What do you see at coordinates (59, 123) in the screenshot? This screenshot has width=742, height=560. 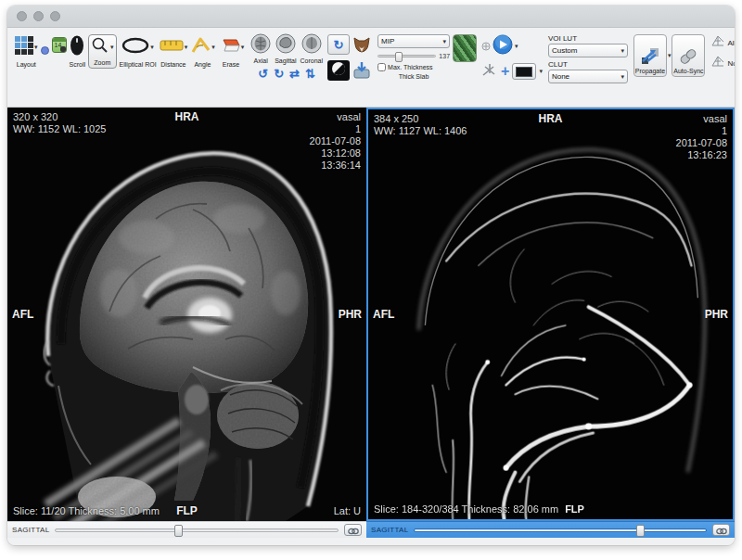 I see `left-image-info: 320 x 320 WW: 1152 WL: 1025` at bounding box center [59, 123].